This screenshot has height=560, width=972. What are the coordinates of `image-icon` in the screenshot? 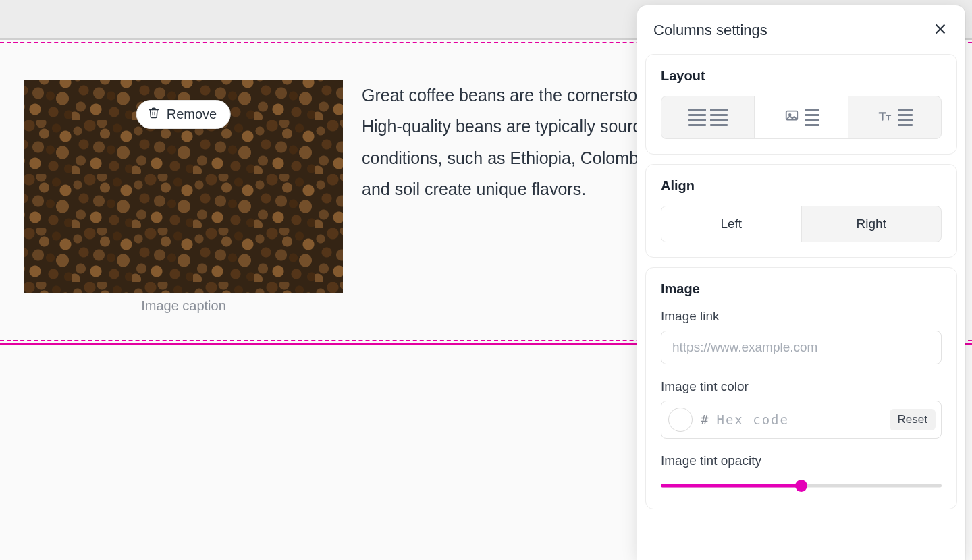 It's located at (792, 117).